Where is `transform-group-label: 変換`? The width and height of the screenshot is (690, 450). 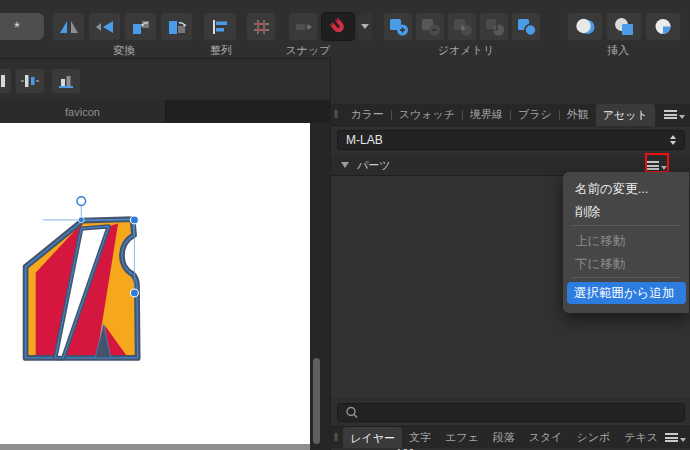 transform-group-label: 変換 is located at coordinates (124, 50).